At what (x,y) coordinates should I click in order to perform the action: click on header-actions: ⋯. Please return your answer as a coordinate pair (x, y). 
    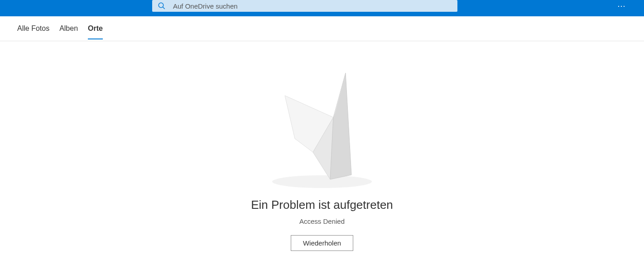
    Looking at the image, I should click on (621, 6).